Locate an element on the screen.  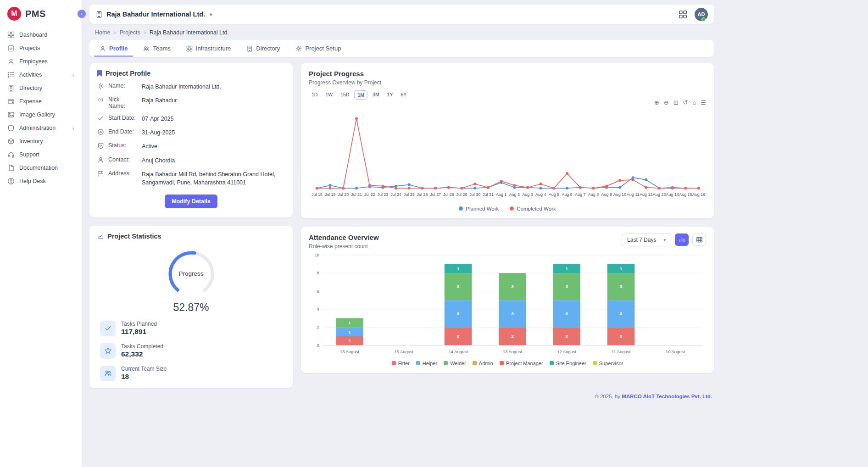
zoom-select-icon: ⊡ is located at coordinates (676, 103).